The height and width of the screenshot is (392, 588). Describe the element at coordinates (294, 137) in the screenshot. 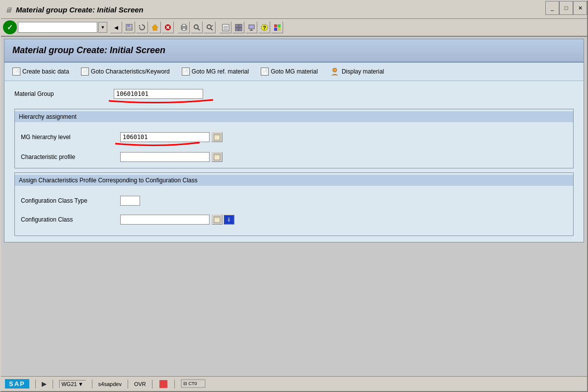

I see `mg-hierarchy-row: MG hierarchy level` at that location.